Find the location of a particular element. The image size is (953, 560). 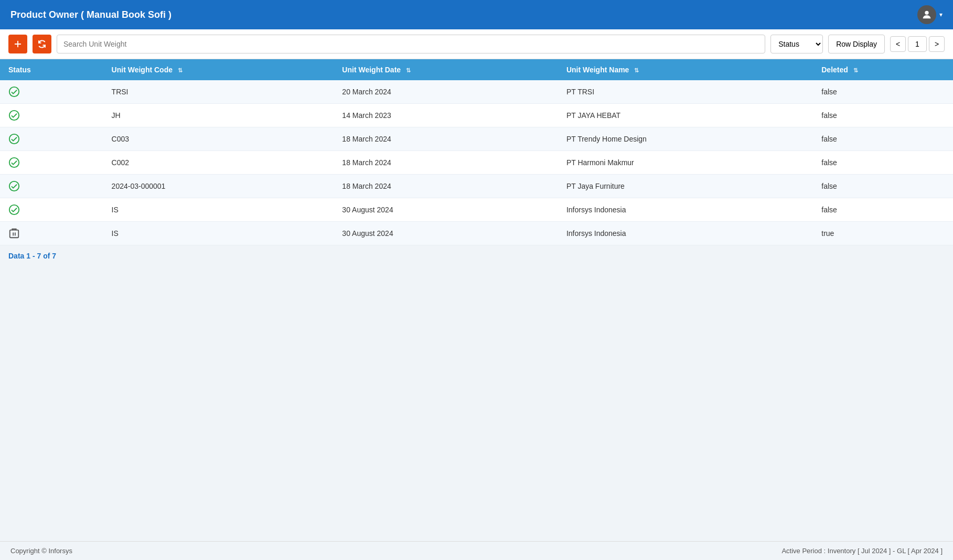

table-row: JH14 March 2023PT JAYA HEBATfalse is located at coordinates (476, 115).